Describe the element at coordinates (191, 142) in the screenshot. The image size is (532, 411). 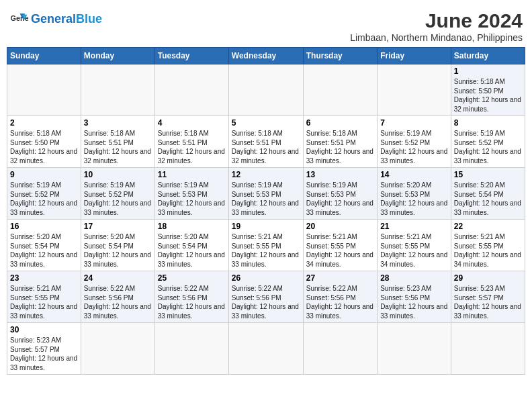
I see `calendar-cell: 4Sunrise: 5:18 AM Sunset: 5:51 PM Daylig…` at that location.